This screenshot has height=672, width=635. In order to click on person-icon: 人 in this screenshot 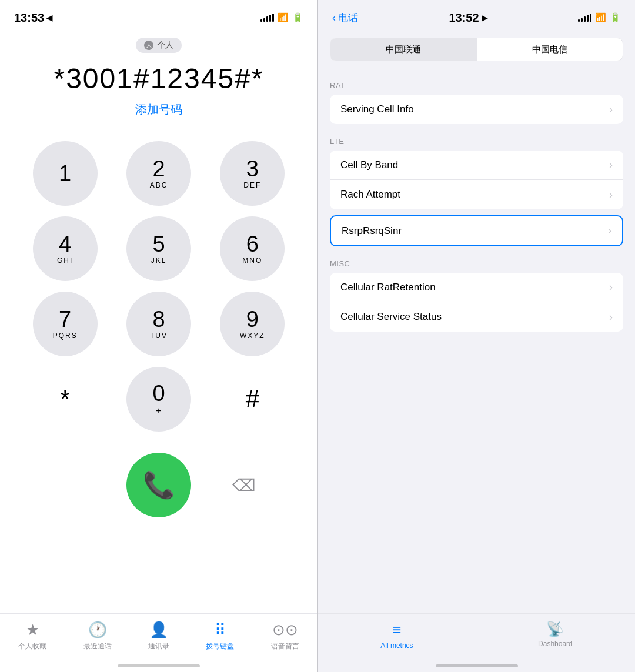, I will do `click(149, 45)`.